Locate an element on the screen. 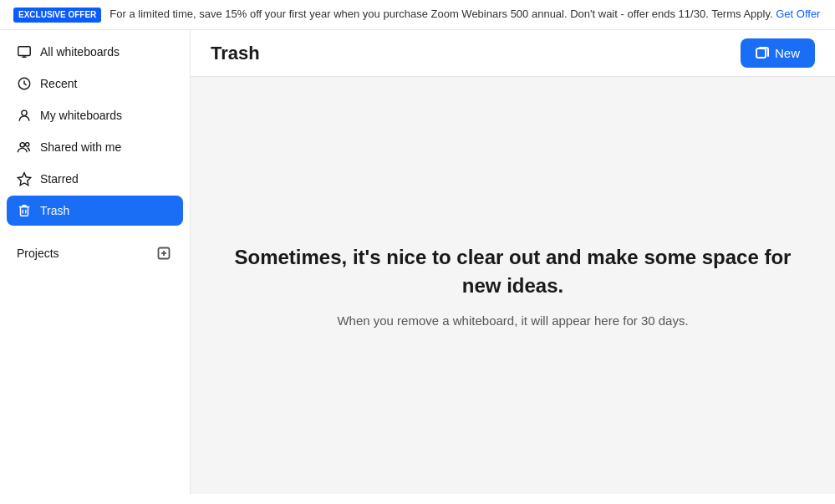 The image size is (835, 504). trash-icon is located at coordinates (24, 211).